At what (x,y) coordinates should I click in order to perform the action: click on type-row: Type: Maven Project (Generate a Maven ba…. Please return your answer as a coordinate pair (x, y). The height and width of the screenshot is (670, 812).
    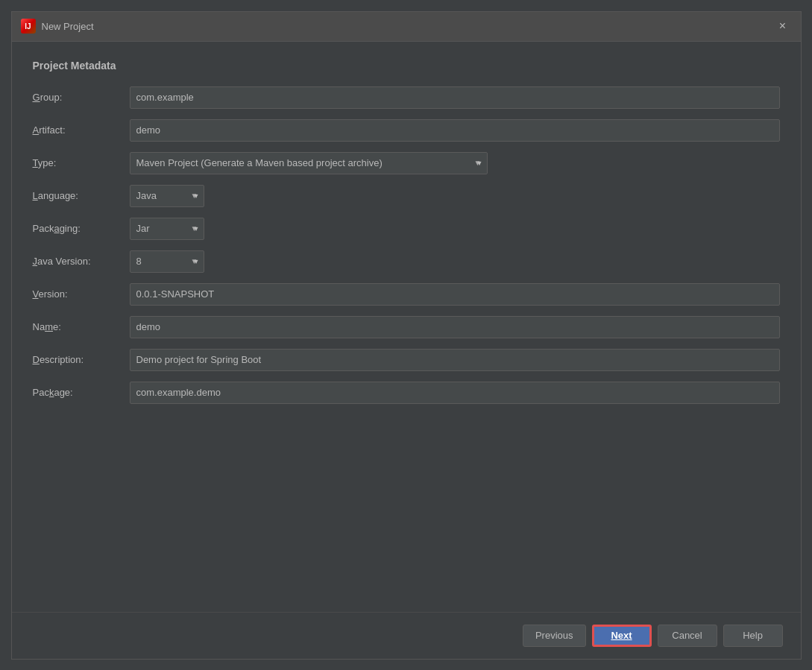
    Looking at the image, I should click on (406, 163).